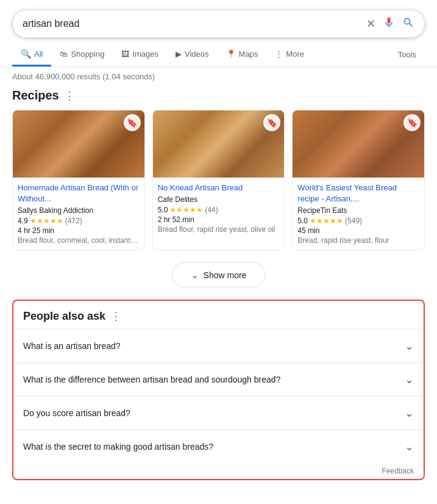 The width and height of the screenshot is (437, 504). I want to click on images-icon: 🖼, so click(126, 54).